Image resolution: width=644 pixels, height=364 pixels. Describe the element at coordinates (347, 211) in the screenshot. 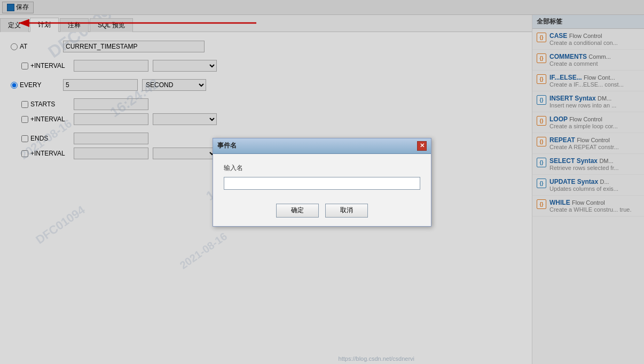

I see `dialog-cancel-button: 取消` at that location.